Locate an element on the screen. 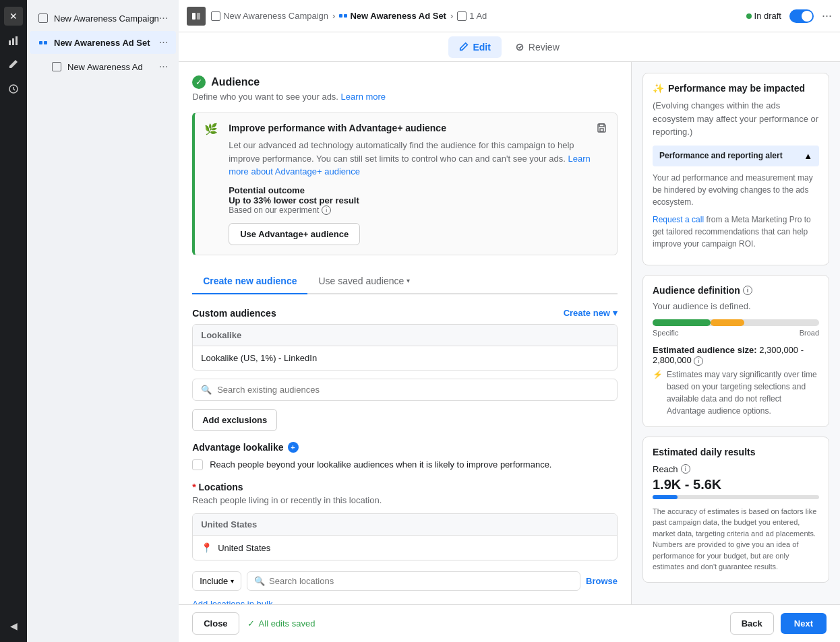 The image size is (840, 642). advantage-lookalike-label: Advantage lookalike is located at coordinates (237, 447).